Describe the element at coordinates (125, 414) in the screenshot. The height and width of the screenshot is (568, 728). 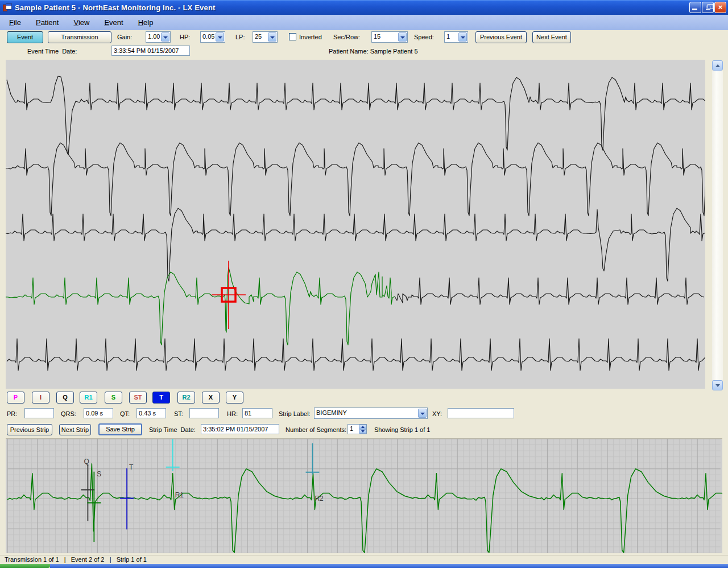
I see `qt-label: QT:` at that location.